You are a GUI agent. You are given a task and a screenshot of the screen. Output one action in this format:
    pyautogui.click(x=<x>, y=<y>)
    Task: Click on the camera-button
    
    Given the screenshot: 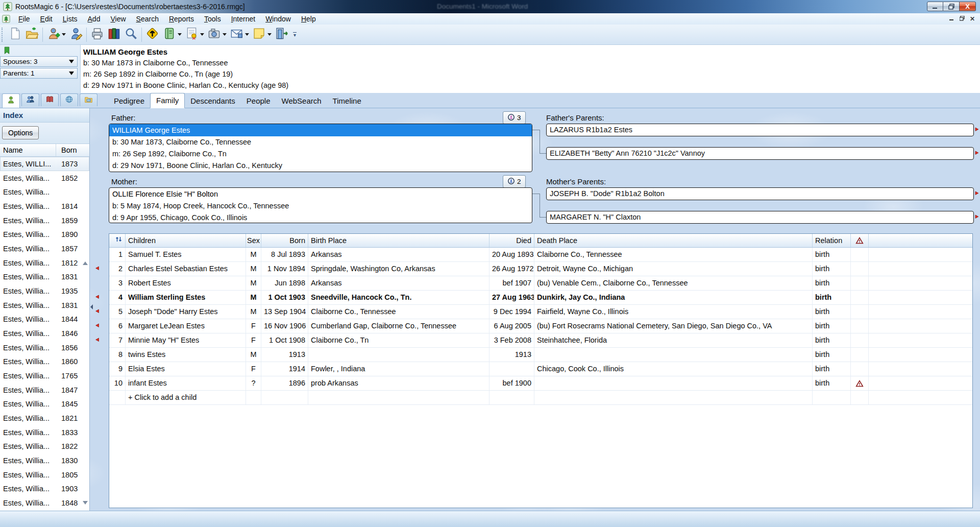 What is the action you would take?
    pyautogui.click(x=217, y=35)
    